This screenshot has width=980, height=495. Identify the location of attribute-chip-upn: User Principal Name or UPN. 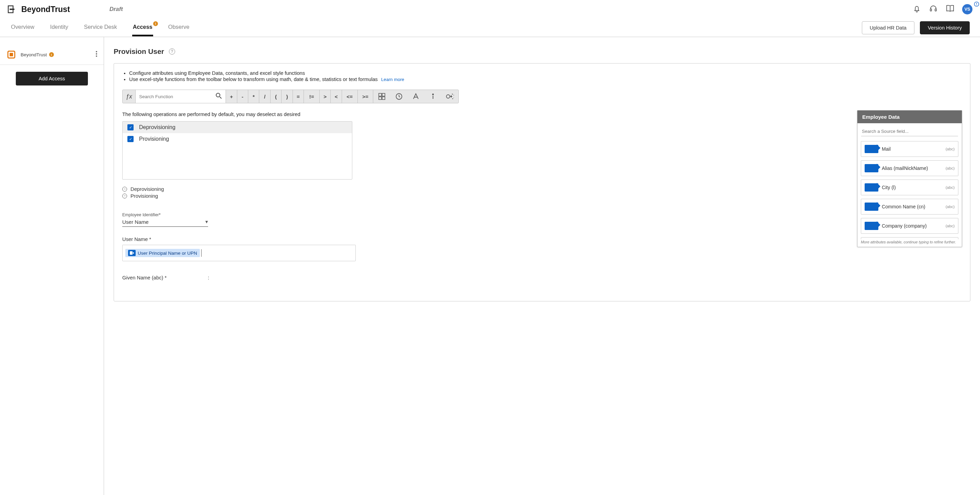
(162, 253).